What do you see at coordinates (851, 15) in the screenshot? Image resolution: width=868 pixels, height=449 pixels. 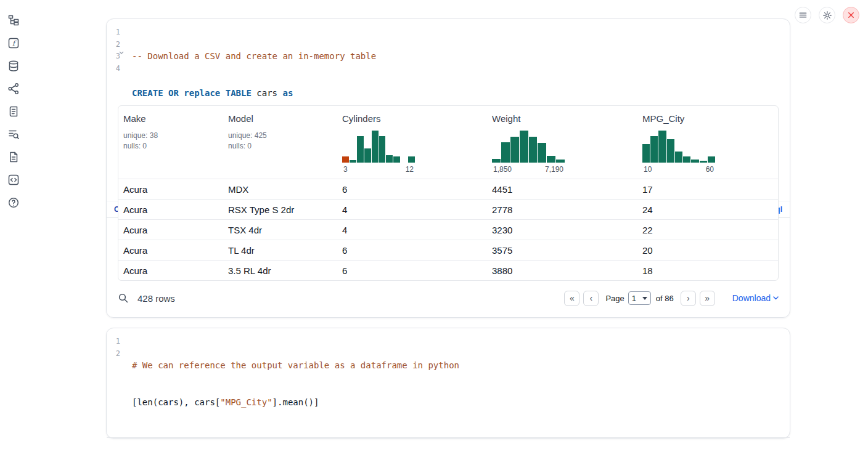 I see `shutdown-icon` at bounding box center [851, 15].